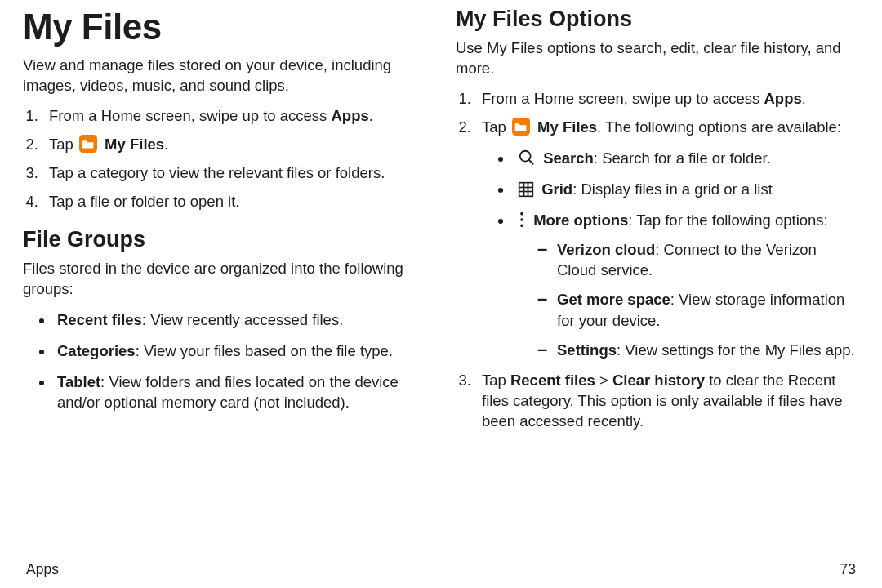 The image size is (882, 588). I want to click on list-item-bold: Grid, so click(557, 189).